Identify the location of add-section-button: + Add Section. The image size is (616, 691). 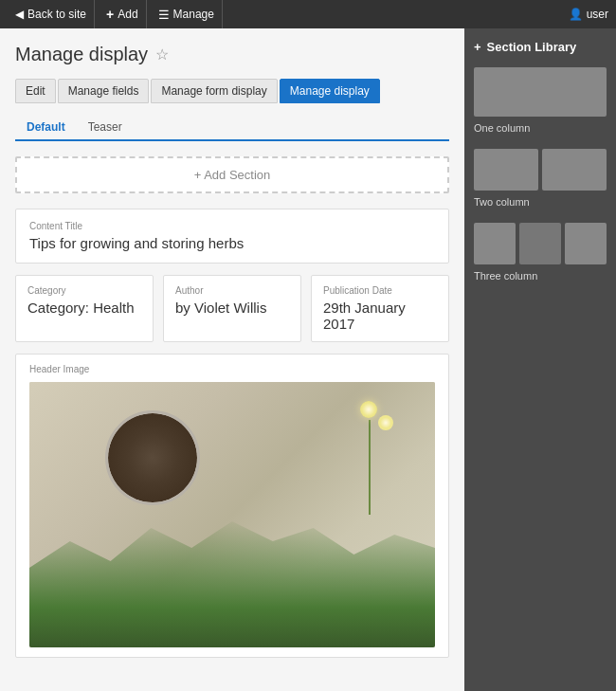
(232, 174).